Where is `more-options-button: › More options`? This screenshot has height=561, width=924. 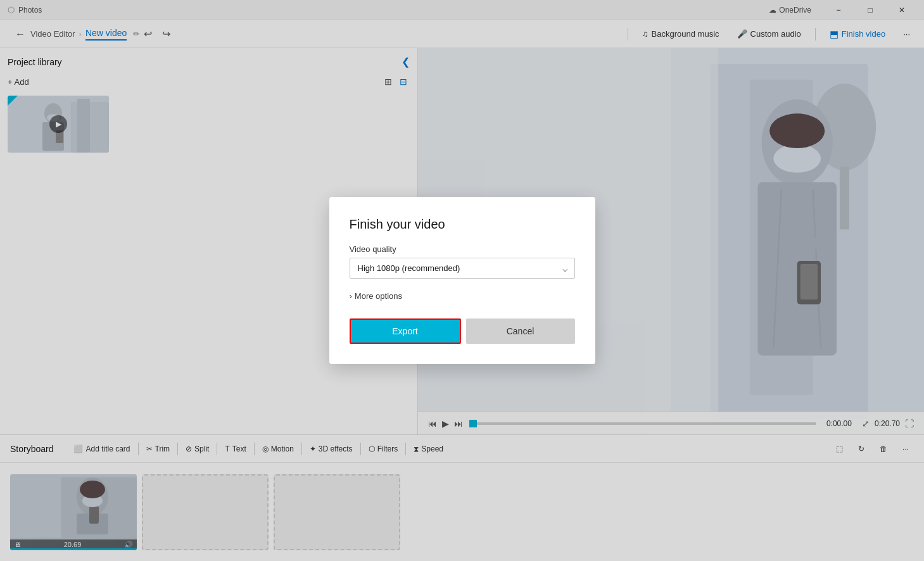
more-options-button: › More options is located at coordinates (376, 296).